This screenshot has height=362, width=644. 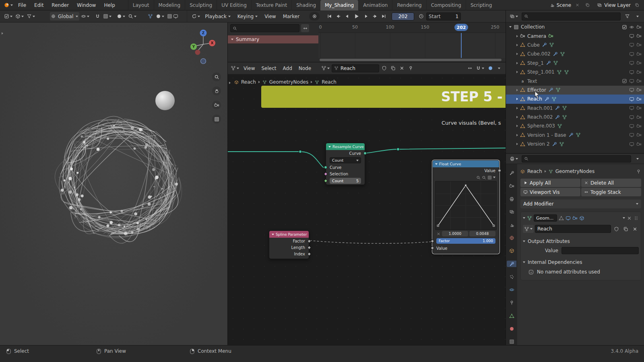 What do you see at coordinates (466, 241) in the screenshot?
I see `factor-slider: Factor1.000` at bounding box center [466, 241].